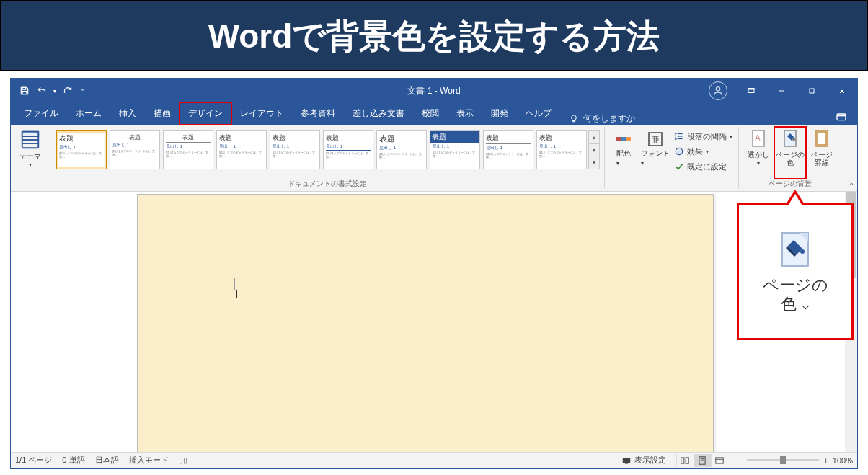  Describe the element at coordinates (378, 114) in the screenshot. I see `tab-mailings: 差し込み文書` at that location.